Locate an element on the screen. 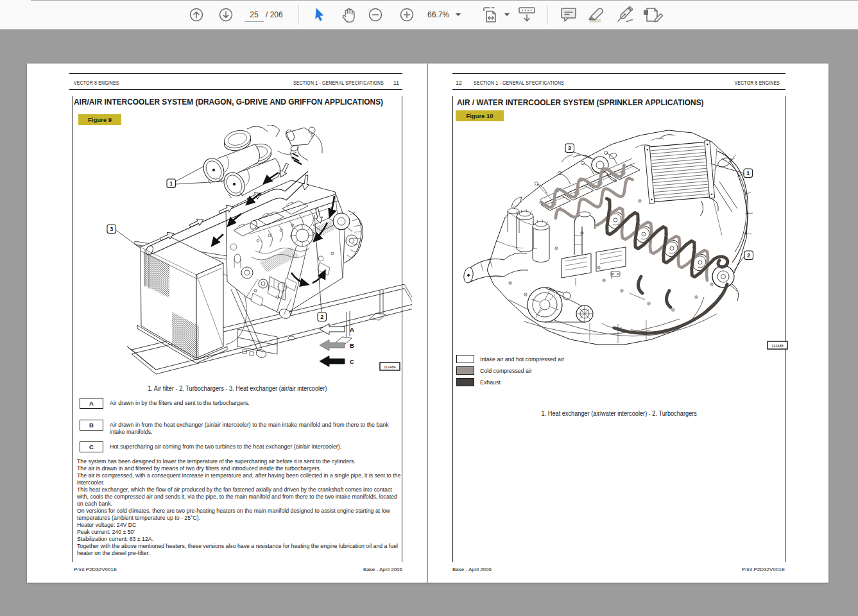 This screenshot has width=858, height=616. section-title: AIR / WATER INTERCOOLER SYSTEM (SPRINKLE… is located at coordinates (580, 103).